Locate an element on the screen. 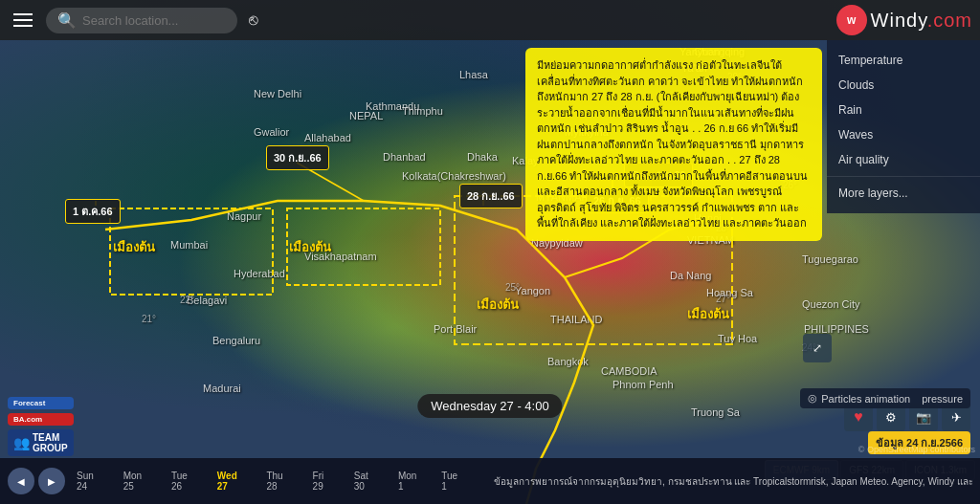 Image resolution: width=980 pixels, height=504 pixels. thai-label-4: เมืองต้น is located at coordinates (708, 314).